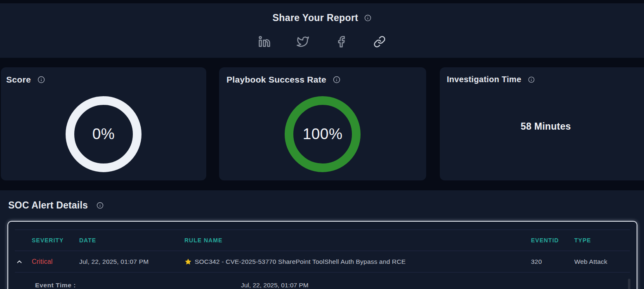 The height and width of the screenshot is (289, 644). I want to click on investigation-time-card: Investigation Time 58 Minutes, so click(542, 124).